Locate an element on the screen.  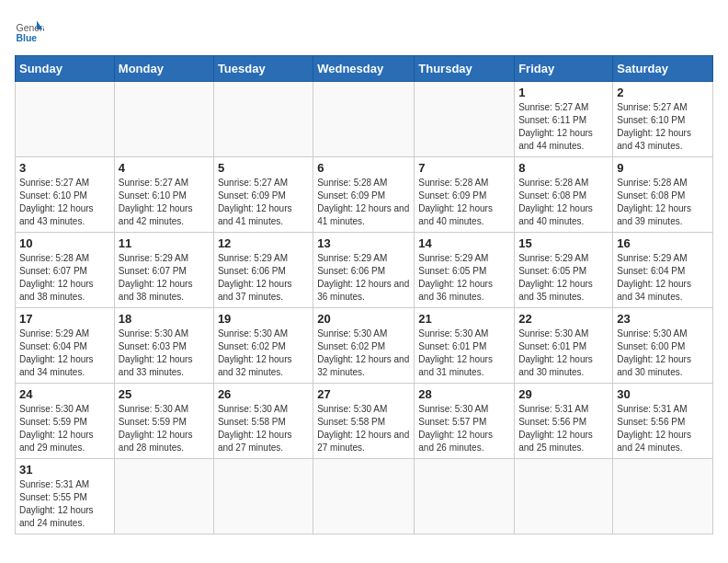
calendar-cell: 6Sunrise: 5:28 AM Sunset: 6:09 PM Daylig… is located at coordinates (364, 195).